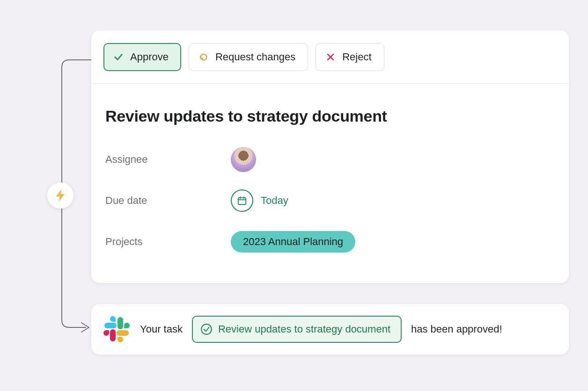 Image resolution: width=588 pixels, height=391 pixels. Describe the element at coordinates (304, 329) in the screenshot. I see `task-chip-label: Review updates to strategy document` at that location.